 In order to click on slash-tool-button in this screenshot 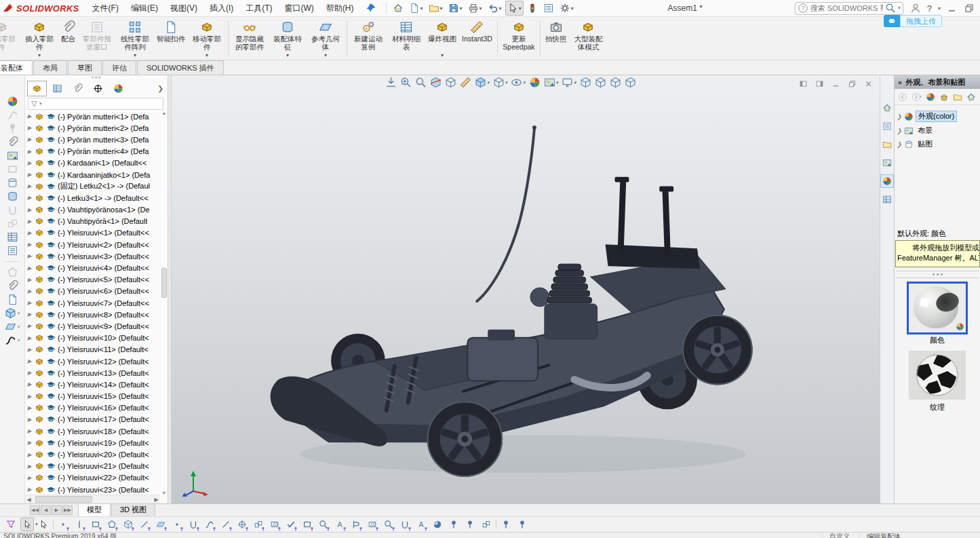, I will do `click(144, 524)`.